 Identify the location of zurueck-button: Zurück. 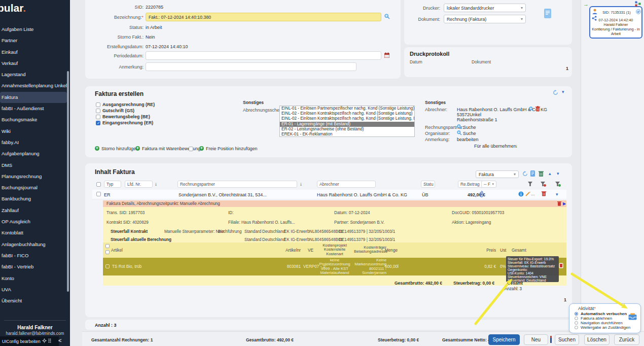
(627, 340).